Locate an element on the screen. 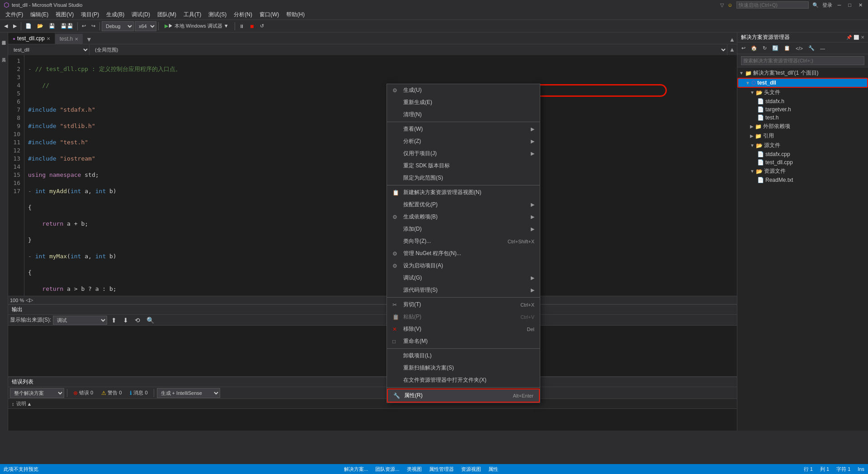 This screenshot has width=868, height=474. menu-test: 测试(S) is located at coordinates (217, 14).